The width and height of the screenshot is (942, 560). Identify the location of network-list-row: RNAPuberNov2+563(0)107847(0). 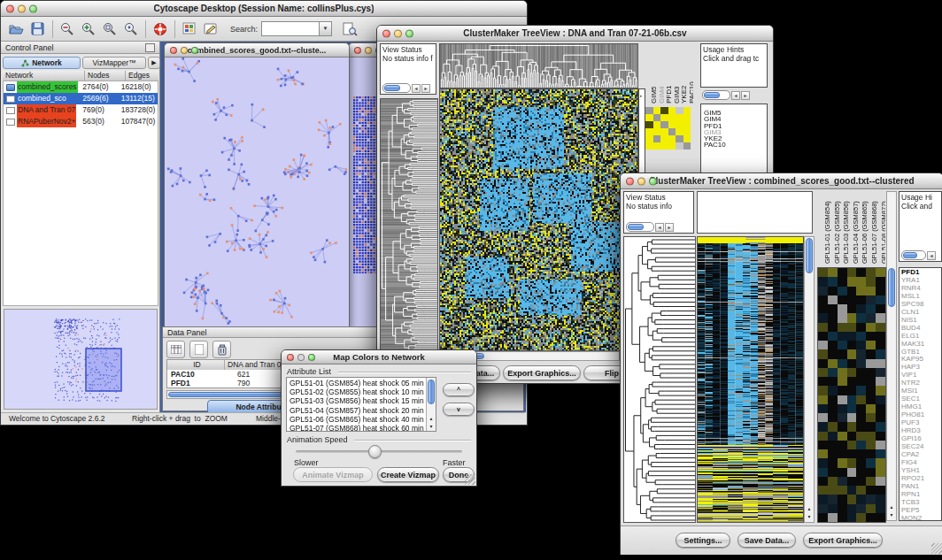
(81, 122).